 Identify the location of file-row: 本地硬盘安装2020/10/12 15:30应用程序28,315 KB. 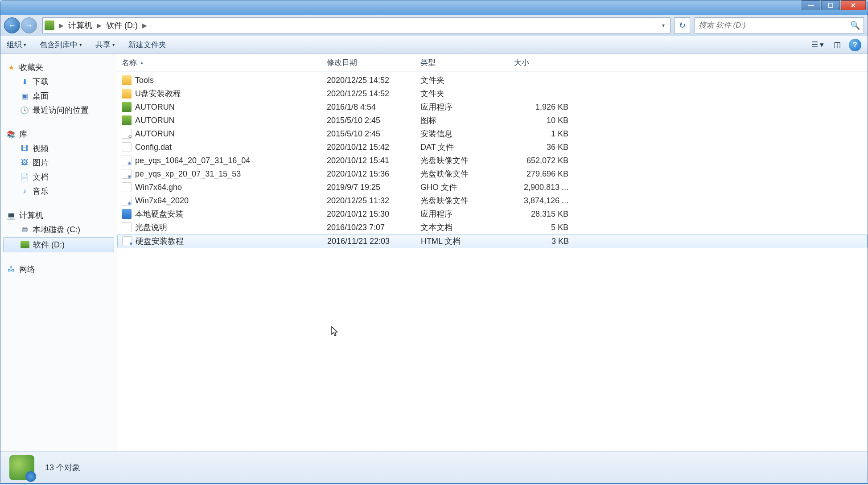
(492, 214).